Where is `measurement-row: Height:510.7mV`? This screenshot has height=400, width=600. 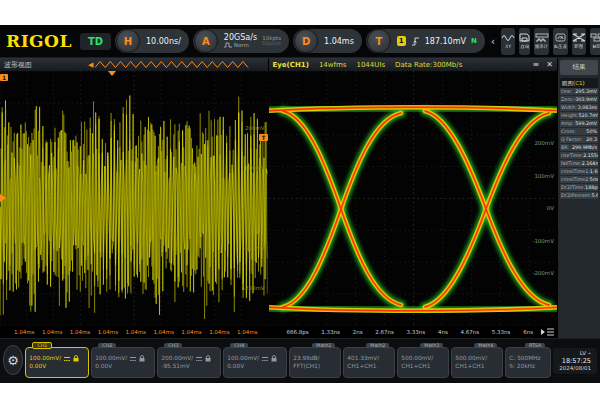 measurement-row: Height:510.7mV is located at coordinates (579, 116).